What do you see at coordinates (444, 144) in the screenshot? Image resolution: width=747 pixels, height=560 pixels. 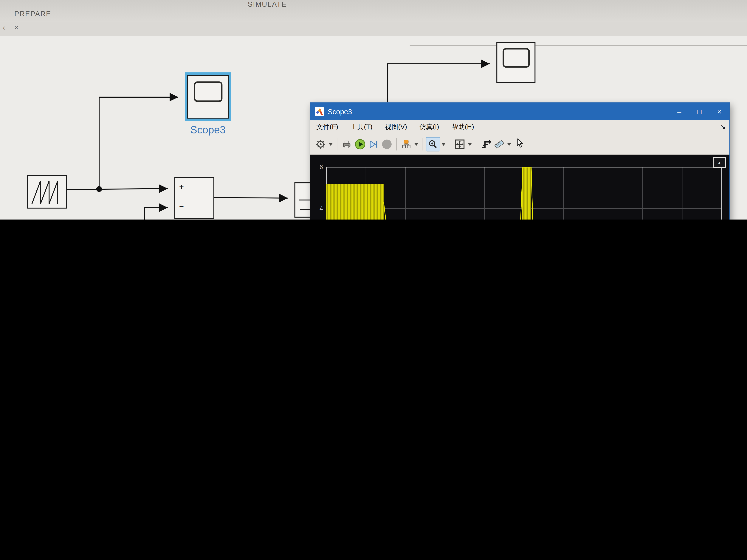 I see `zoom-dropdown-caret` at bounding box center [444, 144].